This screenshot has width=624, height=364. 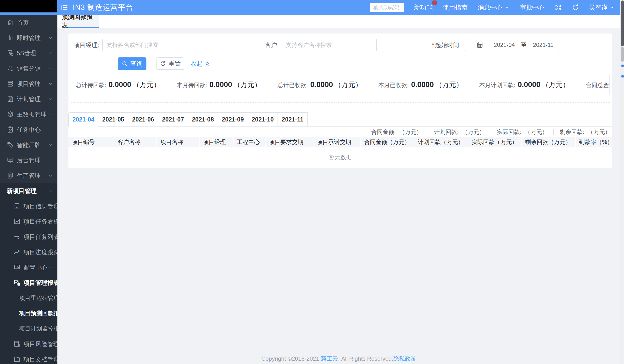 I want to click on sidebar-item-project-risk-mgmt: 项目风险管理, so click(x=29, y=344).